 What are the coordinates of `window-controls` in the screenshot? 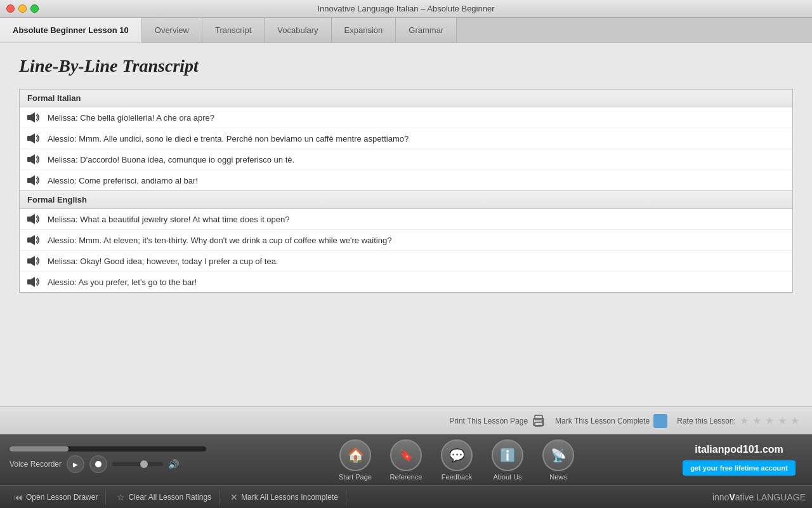 It's located at (23, 9).